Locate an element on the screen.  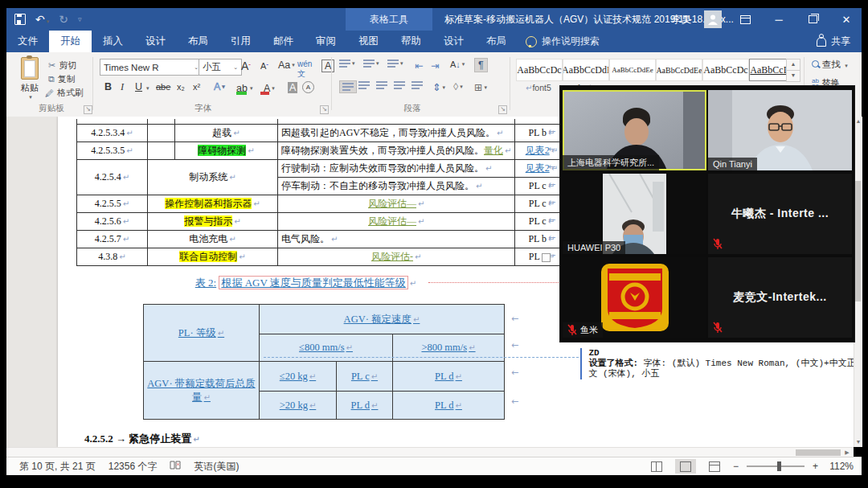
highlight-color-button: ab▾ is located at coordinates (244, 88).